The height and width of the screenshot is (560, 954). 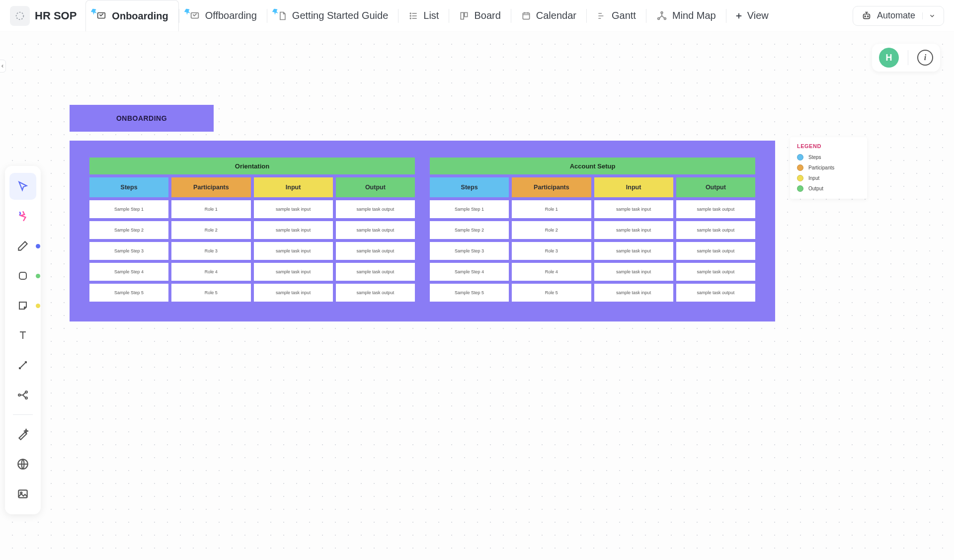 I want to click on tab-offboarding: Offboarding, so click(x=223, y=16).